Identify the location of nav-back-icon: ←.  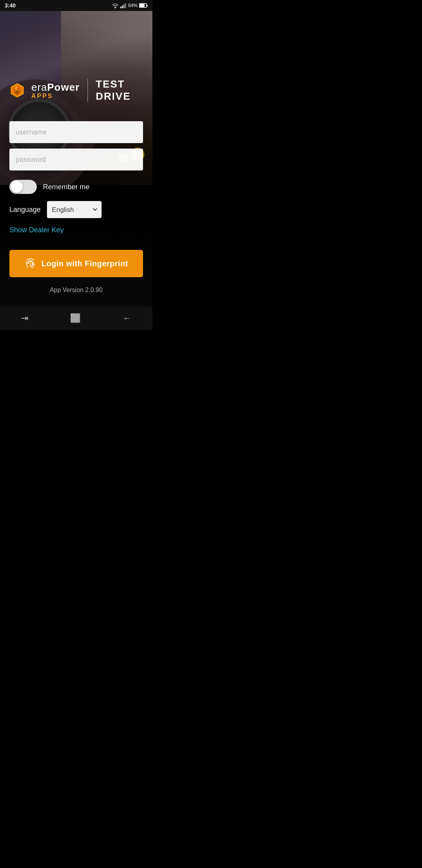
(127, 318).